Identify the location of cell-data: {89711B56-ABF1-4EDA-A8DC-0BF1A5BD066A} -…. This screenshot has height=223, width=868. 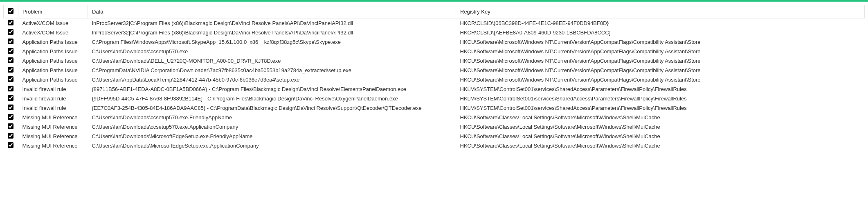
(272, 89).